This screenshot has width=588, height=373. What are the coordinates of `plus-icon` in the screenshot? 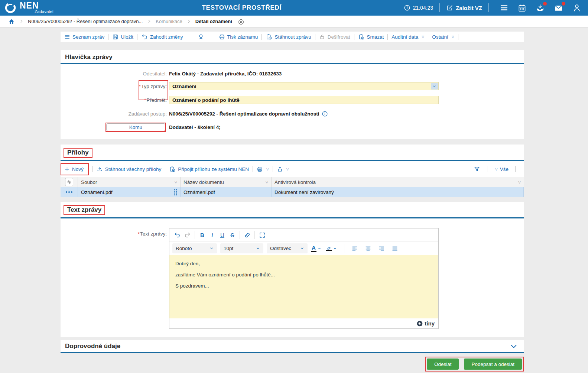 It's located at (67, 169).